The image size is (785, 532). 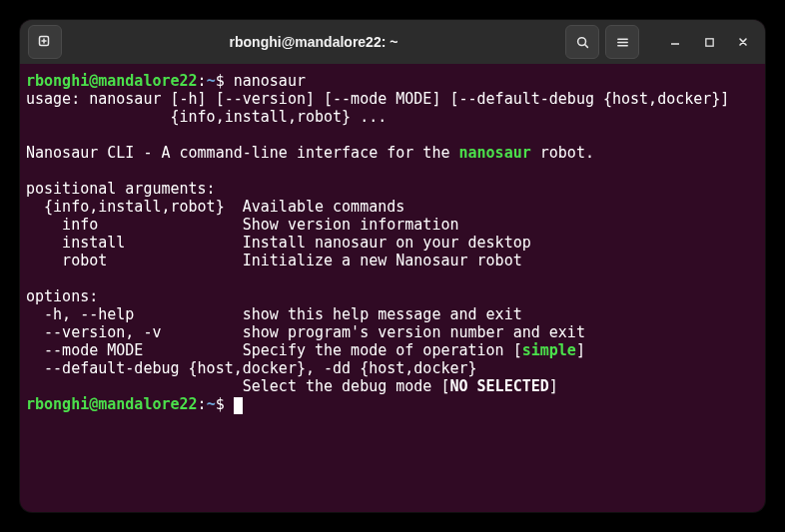 I want to click on output-posargs-4: robot Initialize a new Nanosaur robot, so click(x=274, y=261).